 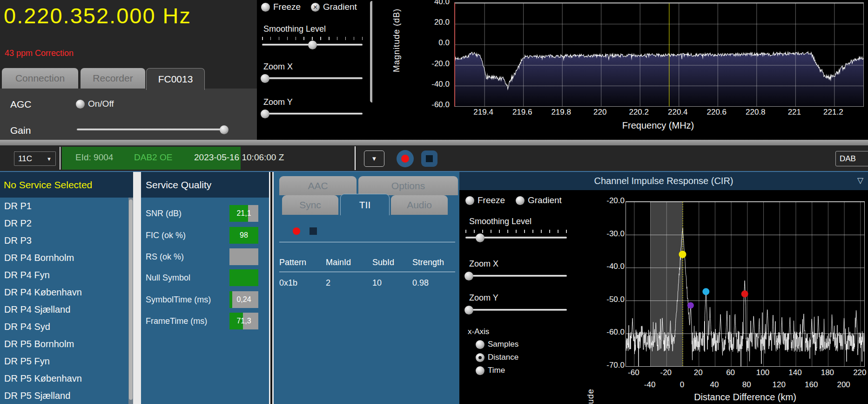 What do you see at coordinates (405, 158) in the screenshot?
I see `record-icon` at bounding box center [405, 158].